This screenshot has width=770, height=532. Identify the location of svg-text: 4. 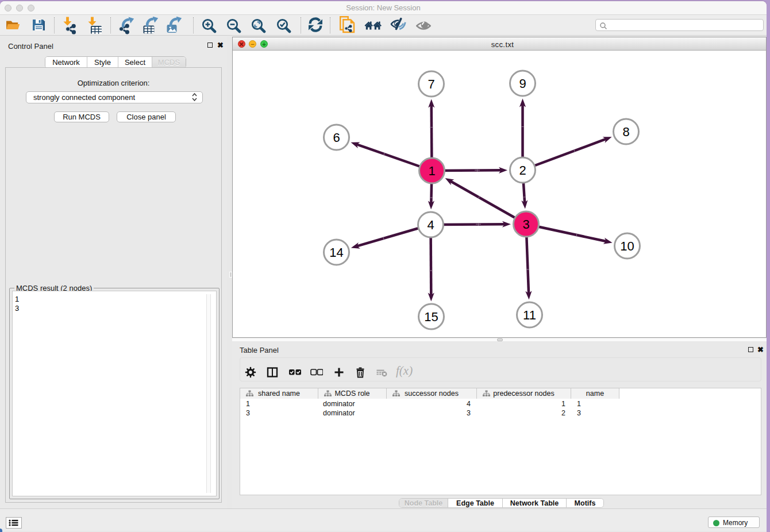
(430, 225).